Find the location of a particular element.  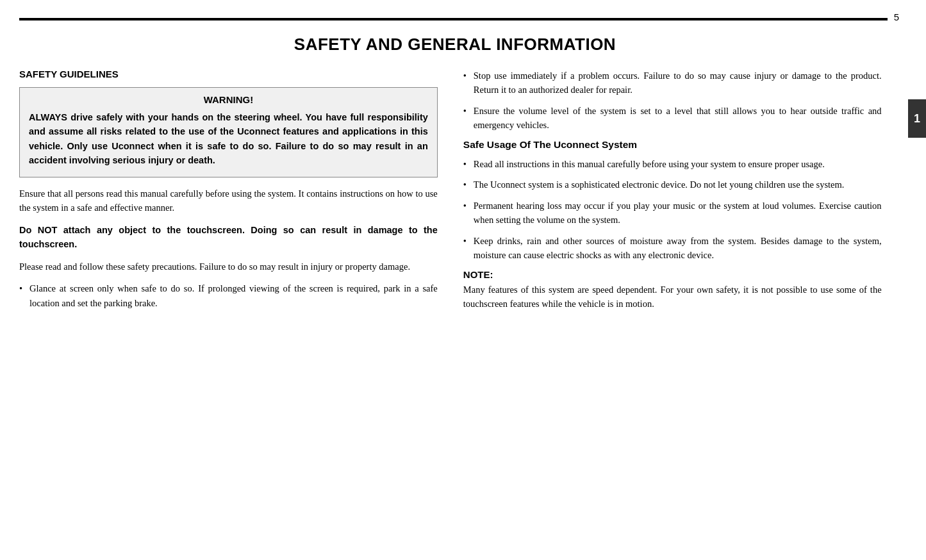

right-top-bullet-list: Stop use immediately if a problem occurs… is located at coordinates (673, 101).